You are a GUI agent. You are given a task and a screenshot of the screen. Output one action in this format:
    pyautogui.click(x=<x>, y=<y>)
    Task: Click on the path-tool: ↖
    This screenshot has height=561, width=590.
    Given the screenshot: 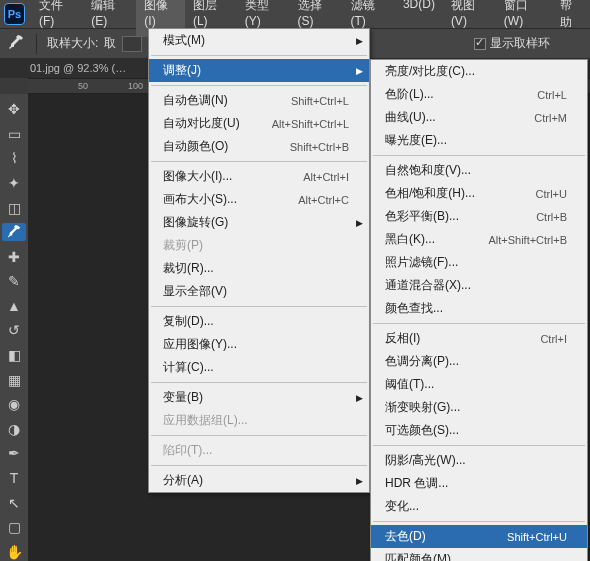 What is the action you would take?
    pyautogui.click(x=14, y=502)
    